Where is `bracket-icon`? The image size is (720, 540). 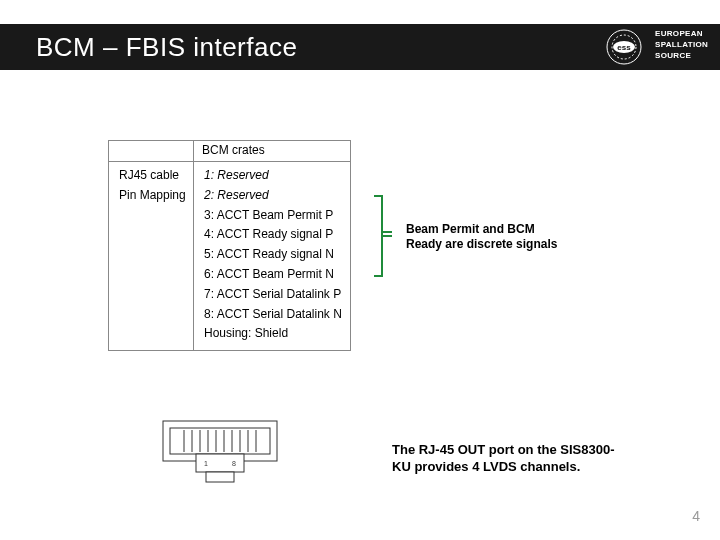 bracket-icon is located at coordinates (383, 236).